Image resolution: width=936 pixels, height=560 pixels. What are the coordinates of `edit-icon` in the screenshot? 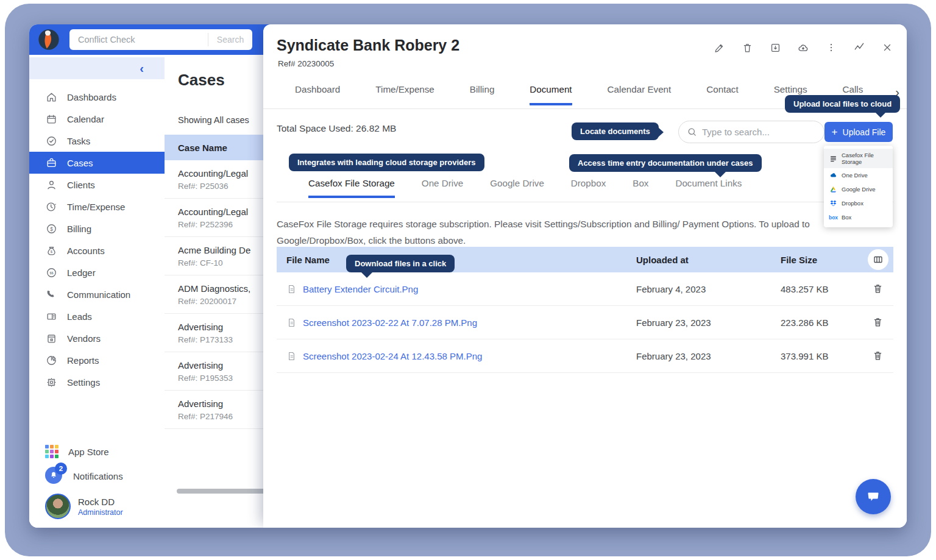 It's located at (719, 48).